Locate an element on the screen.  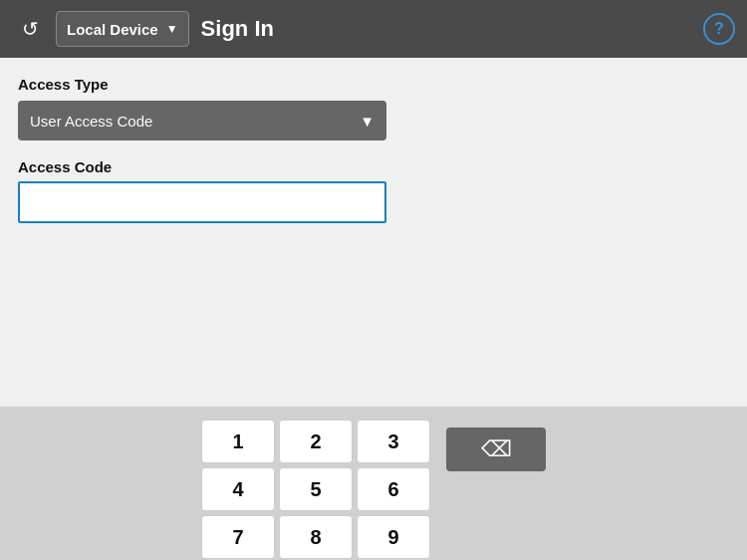
access-code-input is located at coordinates (202, 202).